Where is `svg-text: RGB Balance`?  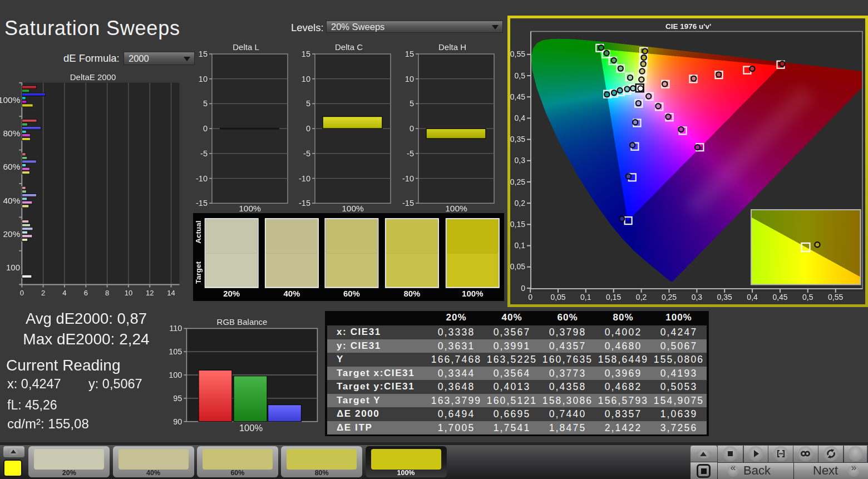
svg-text: RGB Balance is located at coordinates (243, 322).